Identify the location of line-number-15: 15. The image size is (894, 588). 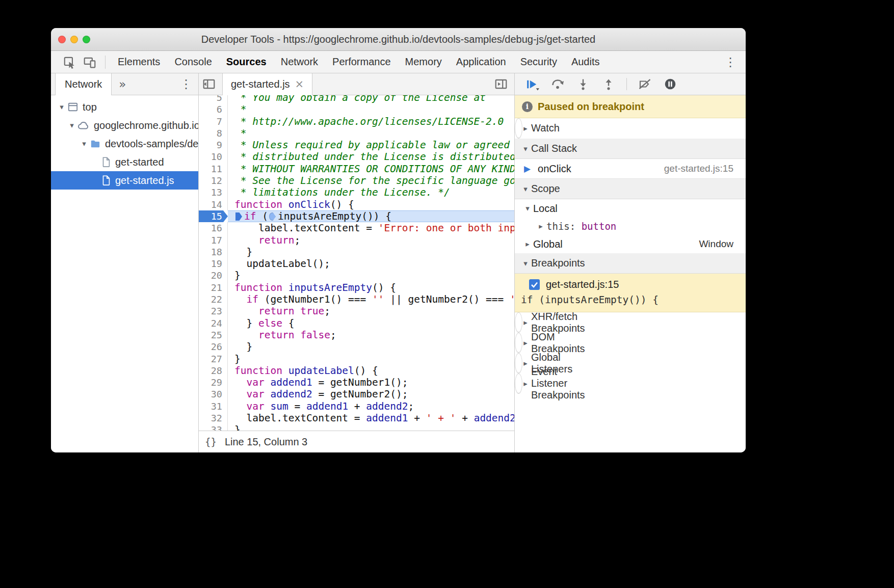
(213, 216).